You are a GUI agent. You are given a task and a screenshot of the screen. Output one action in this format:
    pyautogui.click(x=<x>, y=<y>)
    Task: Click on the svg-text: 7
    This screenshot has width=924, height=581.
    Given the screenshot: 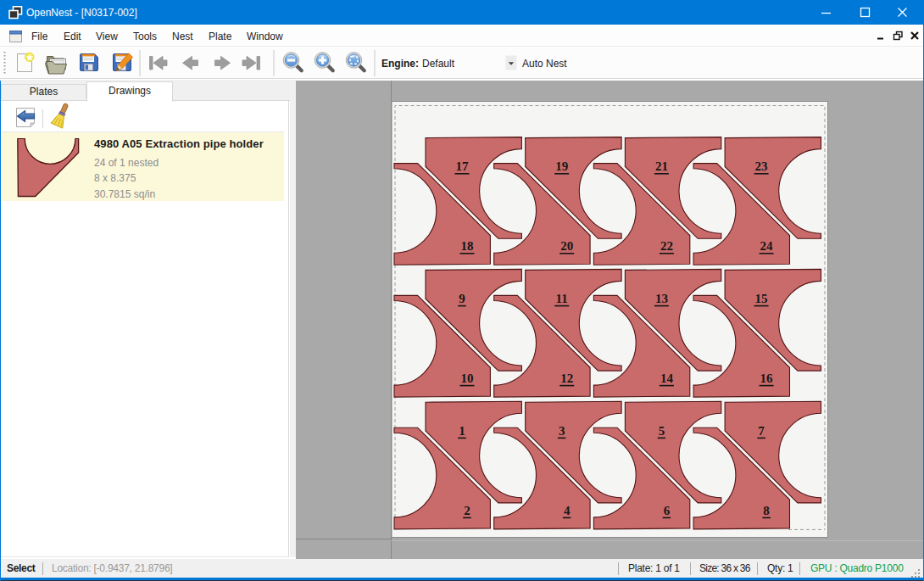 What is the action you would take?
    pyautogui.click(x=761, y=431)
    